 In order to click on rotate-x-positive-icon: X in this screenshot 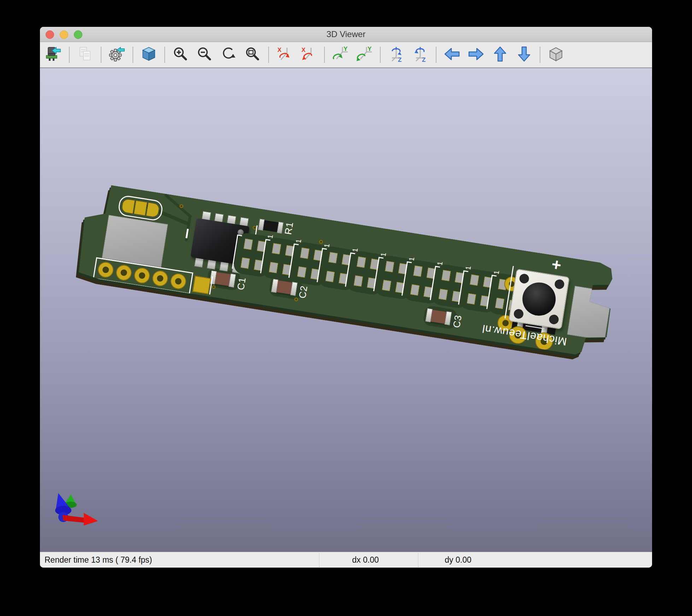, I will do `click(285, 55)`.